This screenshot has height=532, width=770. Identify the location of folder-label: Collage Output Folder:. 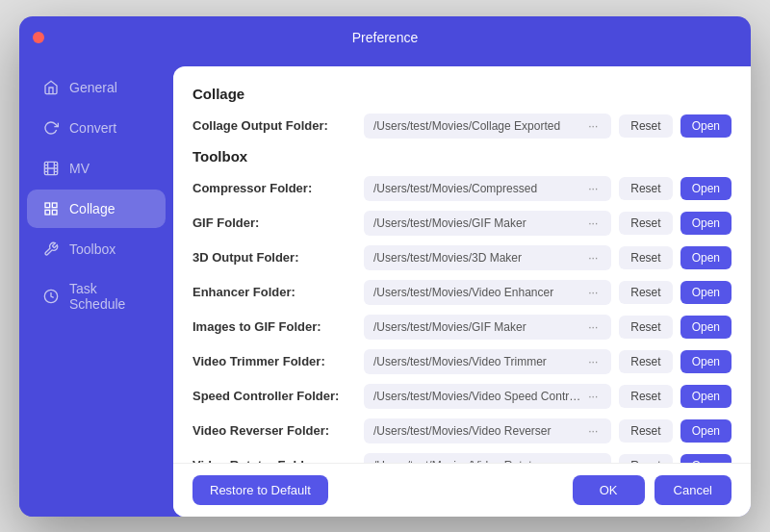
(274, 125).